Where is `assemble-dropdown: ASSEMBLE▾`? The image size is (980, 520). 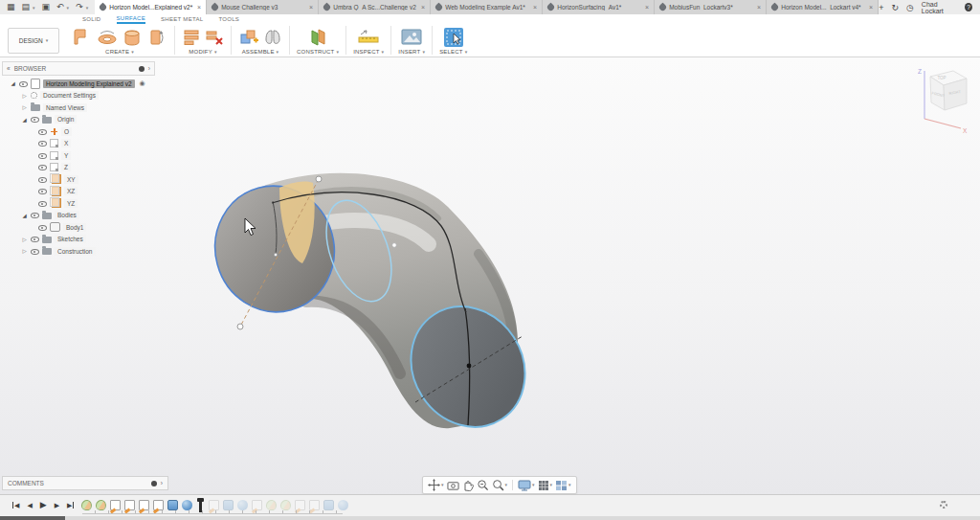 assemble-dropdown: ASSEMBLE▾ is located at coordinates (260, 52).